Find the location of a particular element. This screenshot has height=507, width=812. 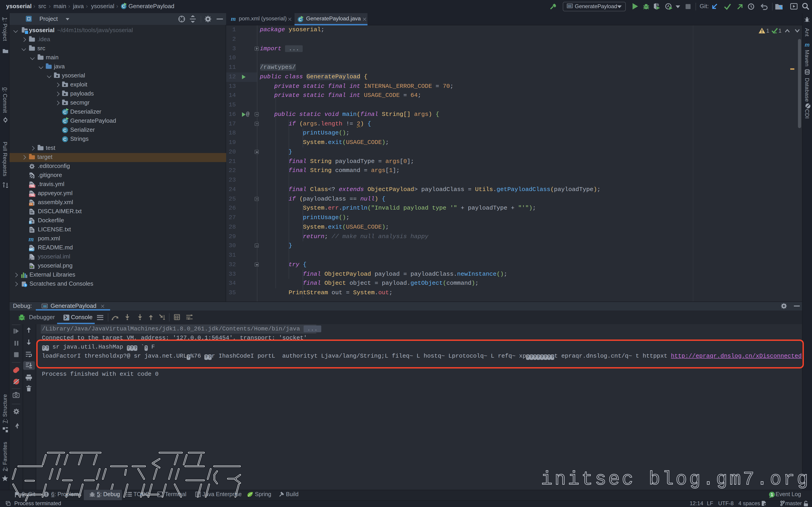

svg-text: 1 is located at coordinates (772, 494).